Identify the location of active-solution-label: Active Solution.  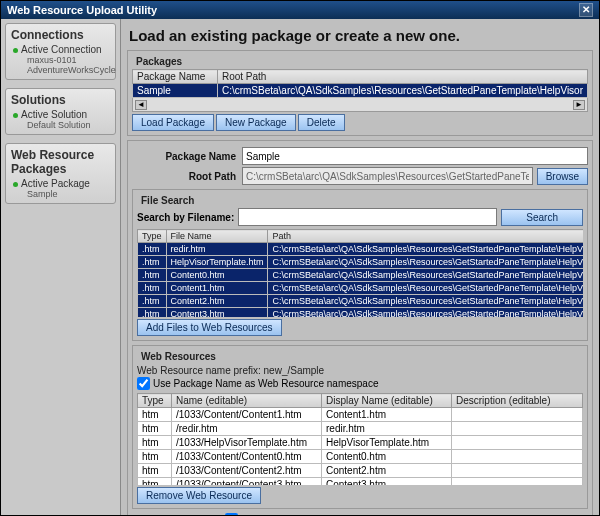
(60, 114).